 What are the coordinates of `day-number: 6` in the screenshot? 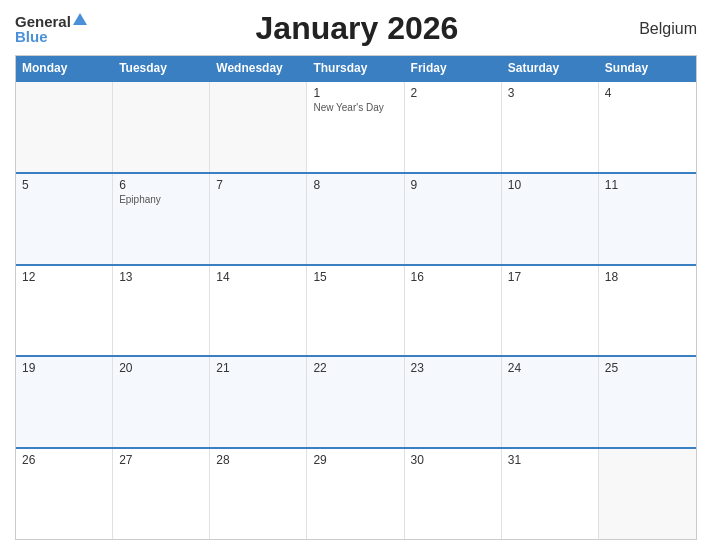 It's located at (161, 185).